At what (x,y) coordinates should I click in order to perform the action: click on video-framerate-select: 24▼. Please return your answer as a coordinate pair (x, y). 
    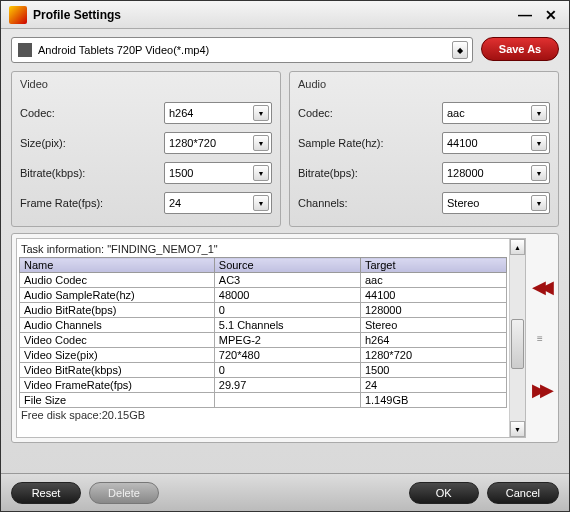
    Looking at the image, I should click on (218, 203).